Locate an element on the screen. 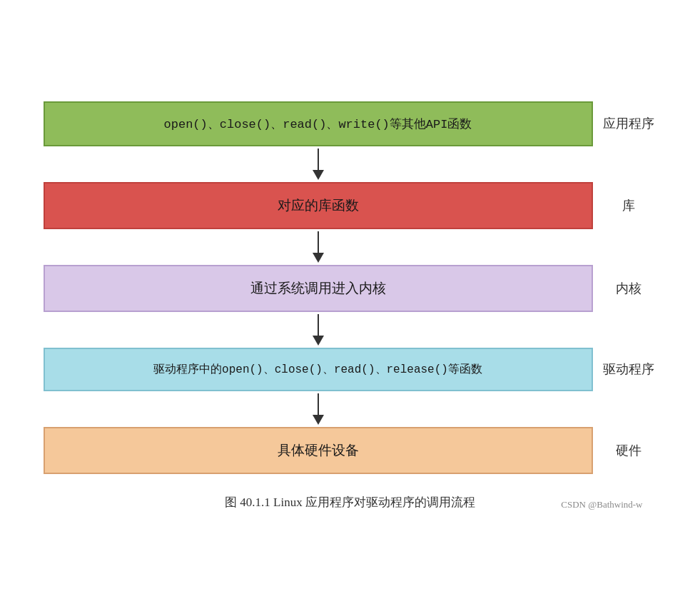  lib-row: 对应的库函数 库 is located at coordinates (350, 206).